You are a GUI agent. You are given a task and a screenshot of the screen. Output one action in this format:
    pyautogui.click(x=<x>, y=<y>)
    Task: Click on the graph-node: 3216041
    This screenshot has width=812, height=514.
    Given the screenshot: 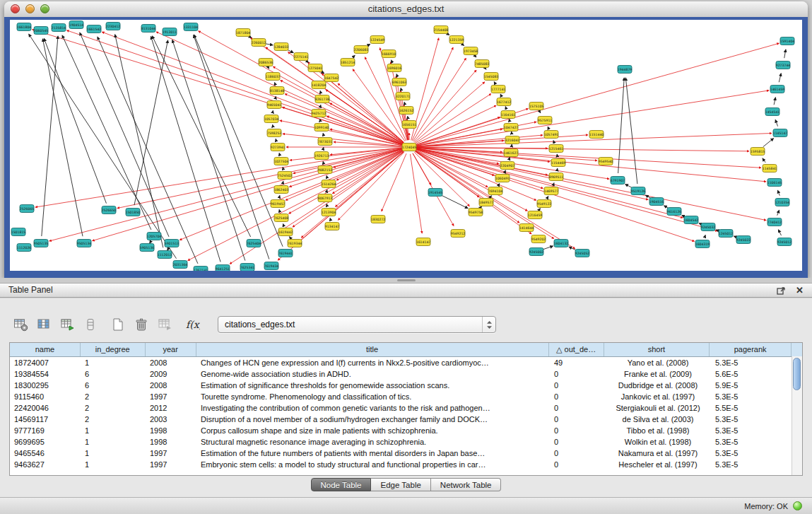 What is the action you would take?
    pyautogui.click(x=513, y=140)
    